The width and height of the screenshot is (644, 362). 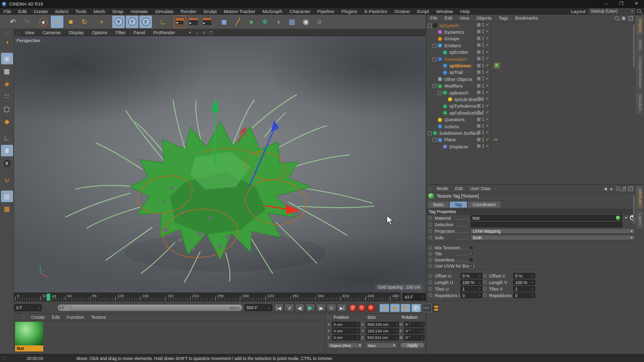 What do you see at coordinates (546, 218) in the screenshot?
I see `material-field: Mat` at bounding box center [546, 218].